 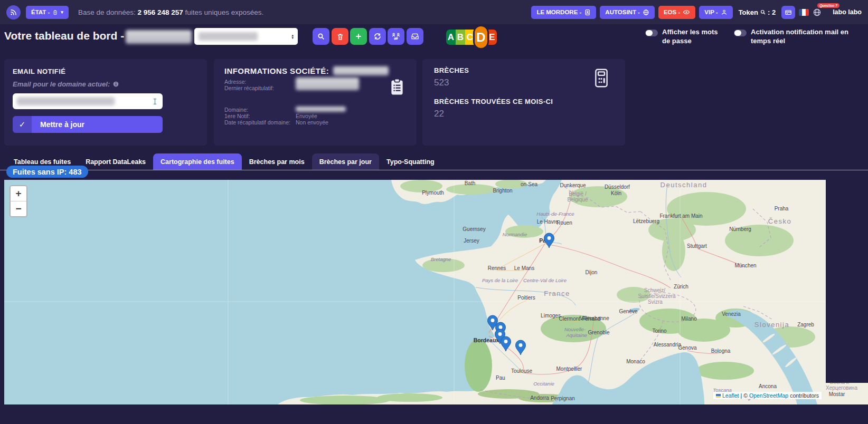 What do you see at coordinates (573, 186) in the screenshot?
I see `map-city-label: Dunkerque` at bounding box center [573, 186].